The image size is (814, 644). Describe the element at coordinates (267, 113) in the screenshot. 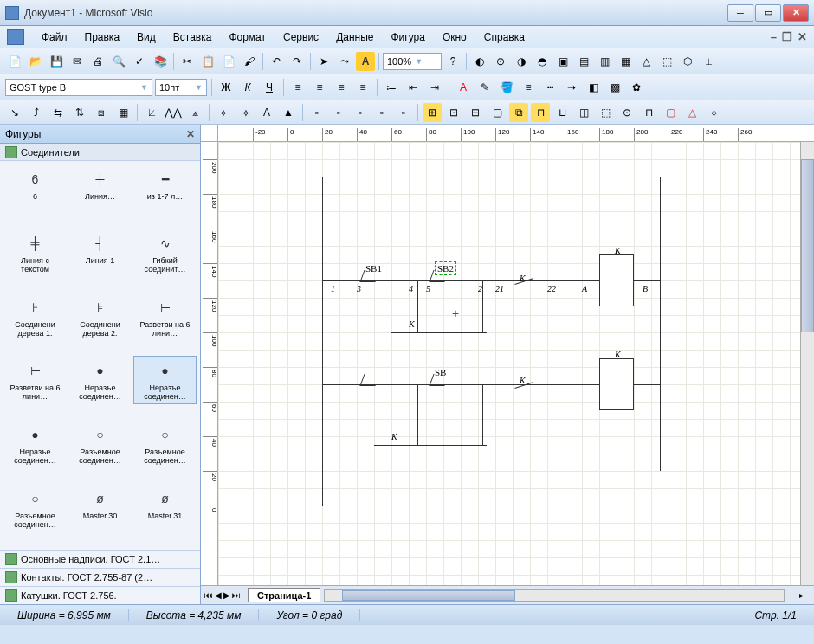

I see `tool-button: A` at that location.